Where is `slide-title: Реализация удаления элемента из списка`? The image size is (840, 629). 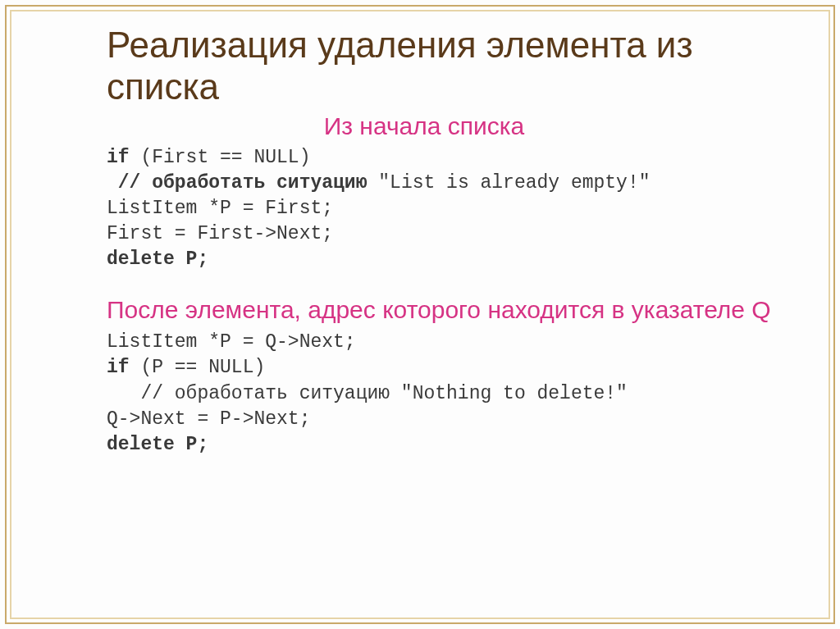
slide-title: Реализация удаления элемента из списка is located at coordinates (449, 66).